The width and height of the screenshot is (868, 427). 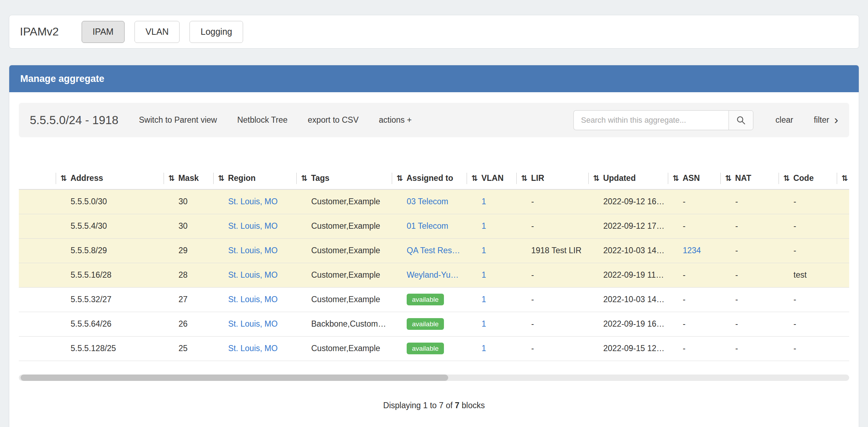 What do you see at coordinates (692, 250) in the screenshot?
I see `asn-link: 1234` at bounding box center [692, 250].